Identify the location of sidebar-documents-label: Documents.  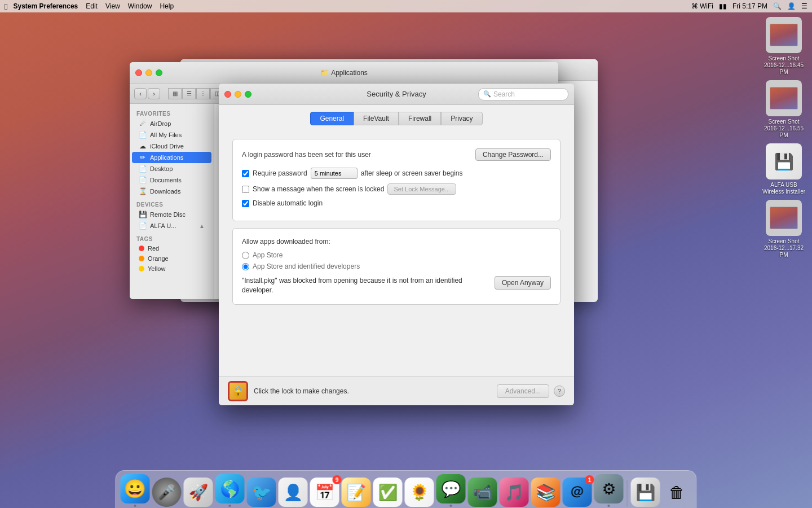
(166, 180).